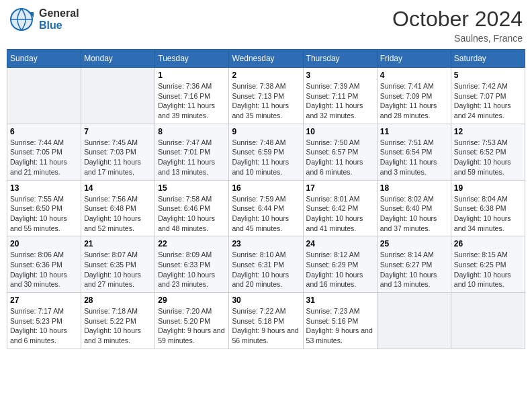 This screenshot has height=411, width=532. What do you see at coordinates (340, 101) in the screenshot?
I see `day-info: Sunrise: 7:39 AMSunset: 7:11 PMDaylight:…` at bounding box center [340, 101].